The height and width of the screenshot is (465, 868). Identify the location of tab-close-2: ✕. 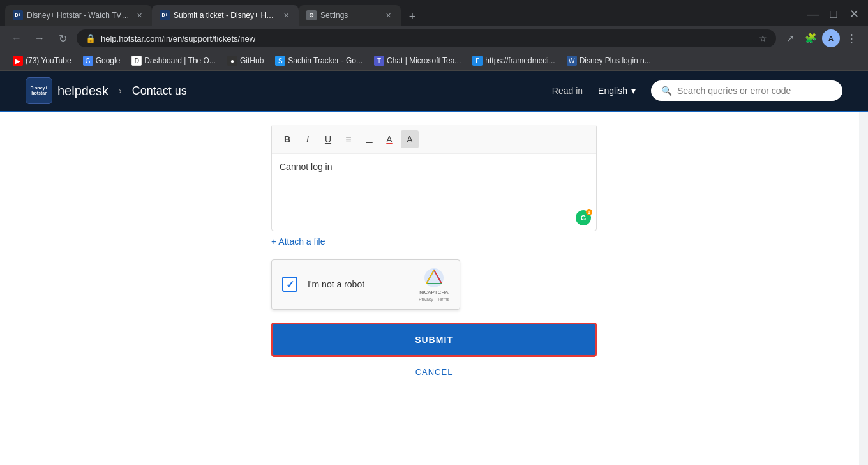
(286, 15).